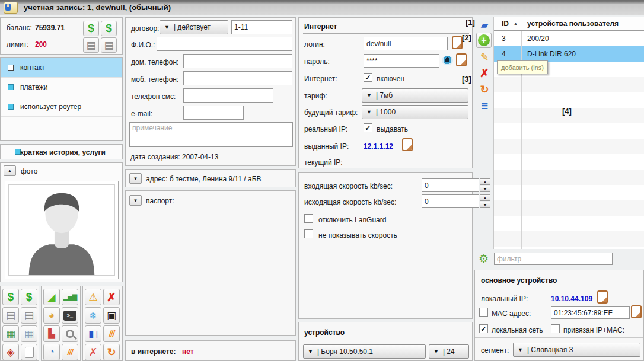 The height and width of the screenshot is (361, 644). What do you see at coordinates (368, 128) in the screenshot?
I see `real-ip-checkbox: ✓` at bounding box center [368, 128].